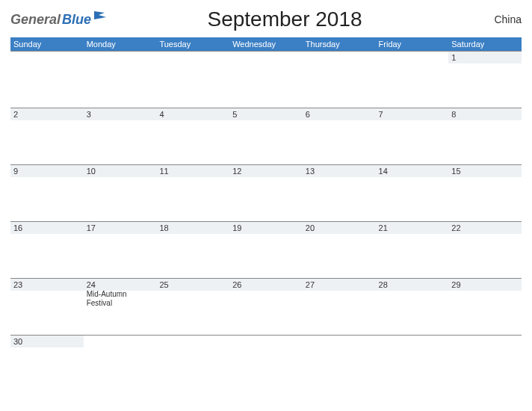  Describe the element at coordinates (266, 250) in the screenshot. I see `week-row: 16171819202122` at that location.